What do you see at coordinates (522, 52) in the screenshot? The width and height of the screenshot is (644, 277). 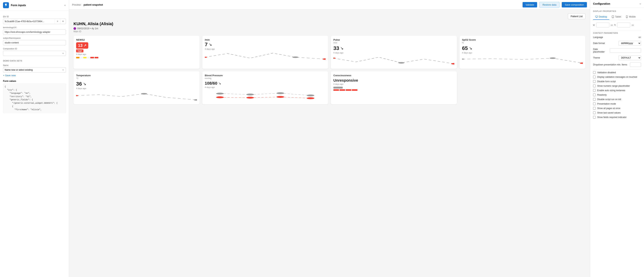 I see `spo2-card: SpO2 Score % 65 ↘ 4 days ago` at bounding box center [522, 52].